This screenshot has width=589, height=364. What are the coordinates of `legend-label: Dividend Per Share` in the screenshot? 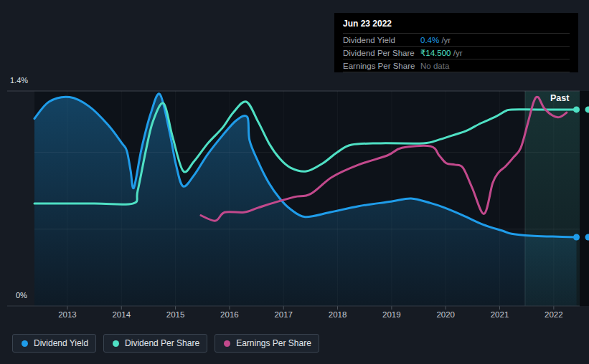 It's located at (162, 343).